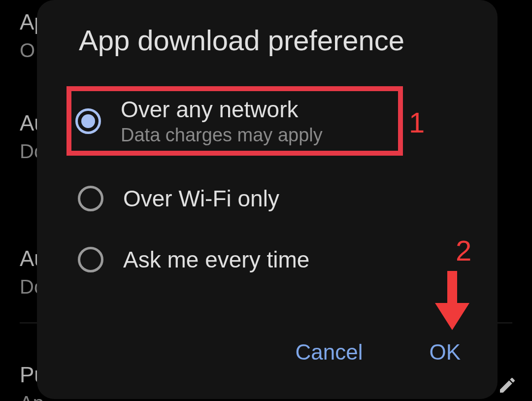 This screenshot has height=401, width=532. Describe the element at coordinates (417, 122) in the screenshot. I see `annotation-number-1: 1` at that location.